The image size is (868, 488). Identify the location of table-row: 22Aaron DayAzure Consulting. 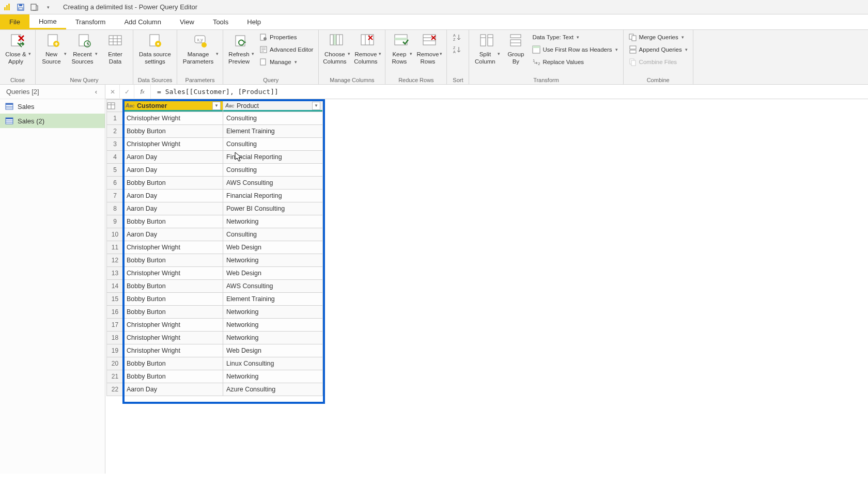
(215, 389).